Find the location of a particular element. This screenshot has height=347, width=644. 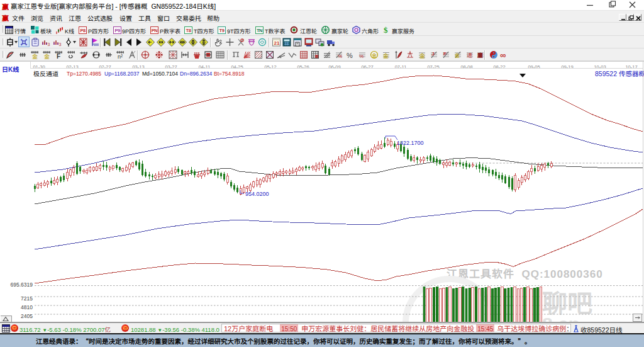

svg-text: J is located at coordinates (433, 54).